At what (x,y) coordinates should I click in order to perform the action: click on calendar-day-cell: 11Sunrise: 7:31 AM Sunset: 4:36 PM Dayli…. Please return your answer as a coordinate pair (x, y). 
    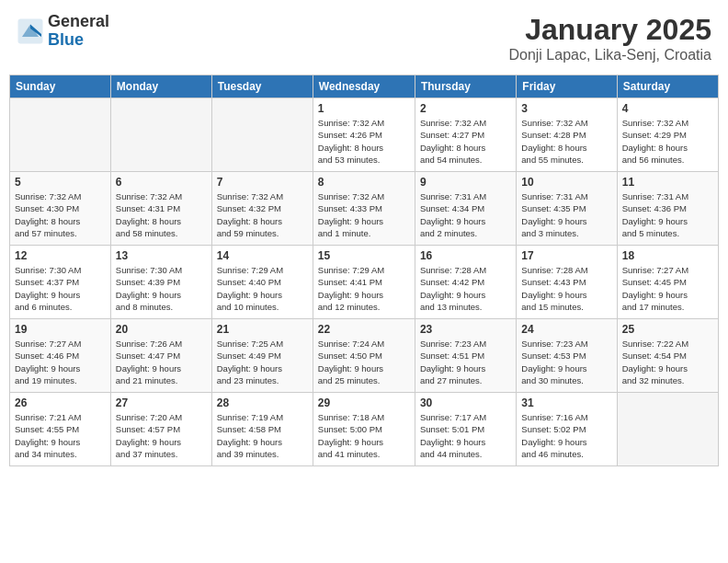
    Looking at the image, I should click on (667, 209).